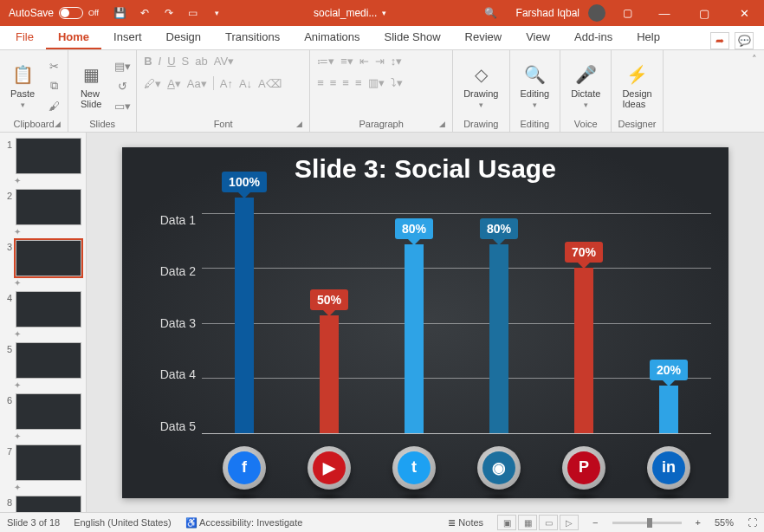 This screenshot has width=764, height=532. Describe the element at coordinates (648, 38) in the screenshot. I see `tab-help: Help` at that location.